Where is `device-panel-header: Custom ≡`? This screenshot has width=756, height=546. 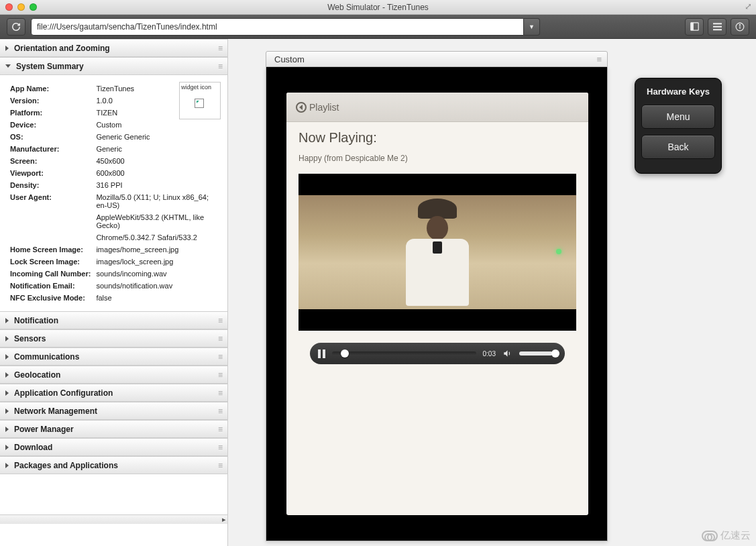
device-panel-header: Custom ≡ is located at coordinates (437, 59).